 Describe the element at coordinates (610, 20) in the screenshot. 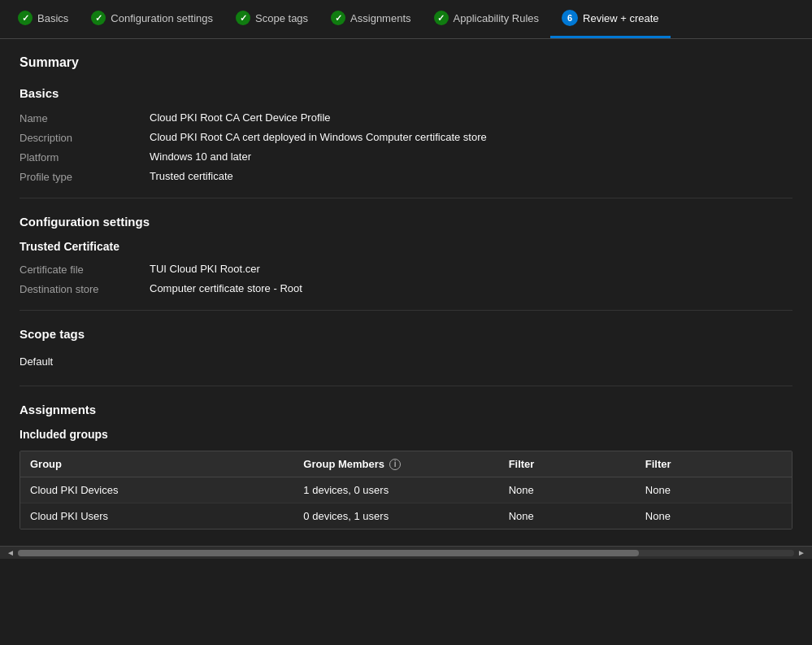

I see `tab-review: 6 Review + create` at that location.